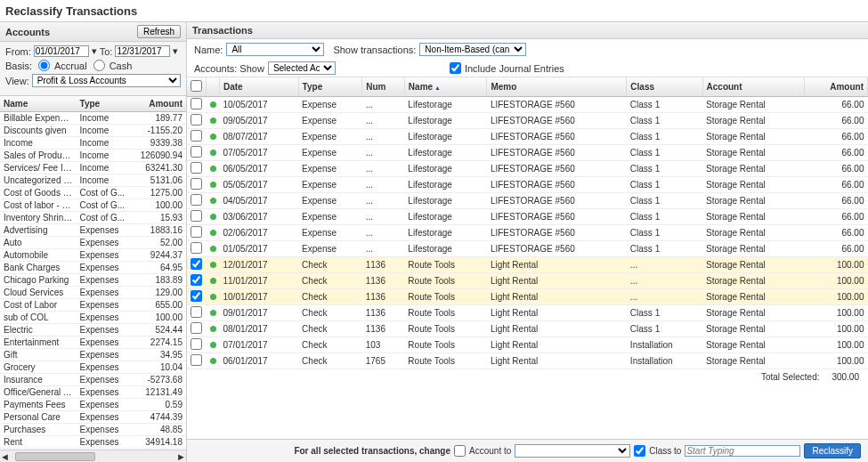 This screenshot has height=462, width=868. What do you see at coordinates (93, 243) in the screenshot?
I see `account-row: AutoExpenses52.00` at bounding box center [93, 243].